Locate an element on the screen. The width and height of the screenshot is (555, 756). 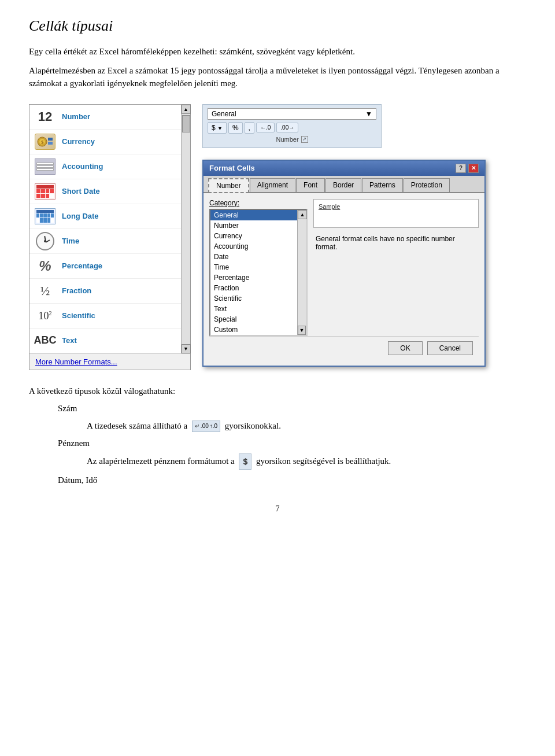
list-scrollbar: ▲ ▼ is located at coordinates (186, 229).